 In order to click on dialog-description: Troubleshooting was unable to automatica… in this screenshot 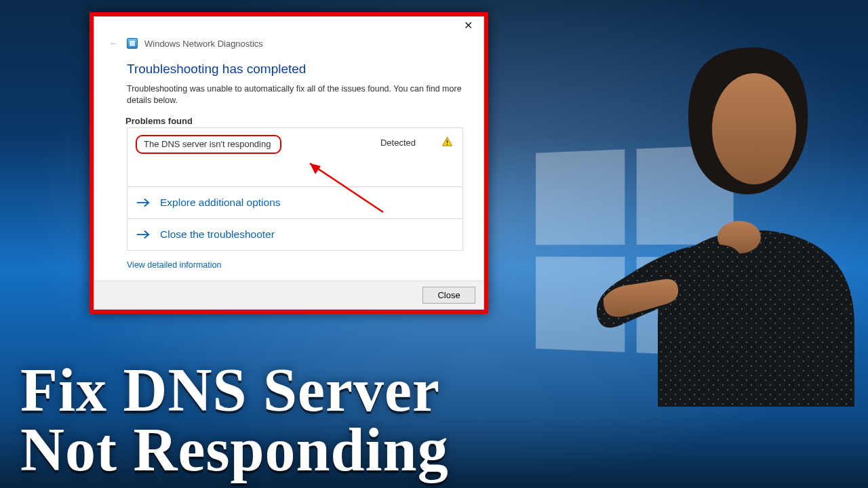, I will do `click(295, 95)`.